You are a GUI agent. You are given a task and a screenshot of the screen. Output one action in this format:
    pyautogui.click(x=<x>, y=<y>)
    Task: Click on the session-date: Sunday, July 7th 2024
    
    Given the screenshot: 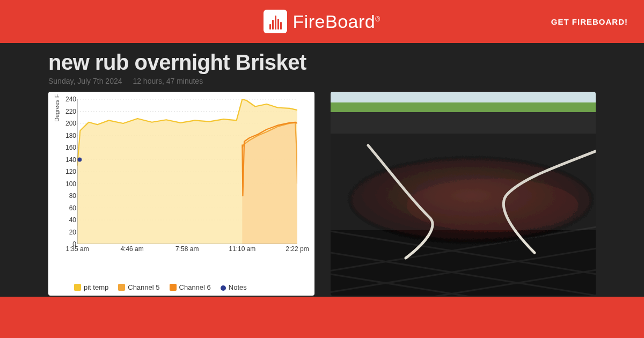 What is the action you would take?
    pyautogui.click(x=85, y=81)
    